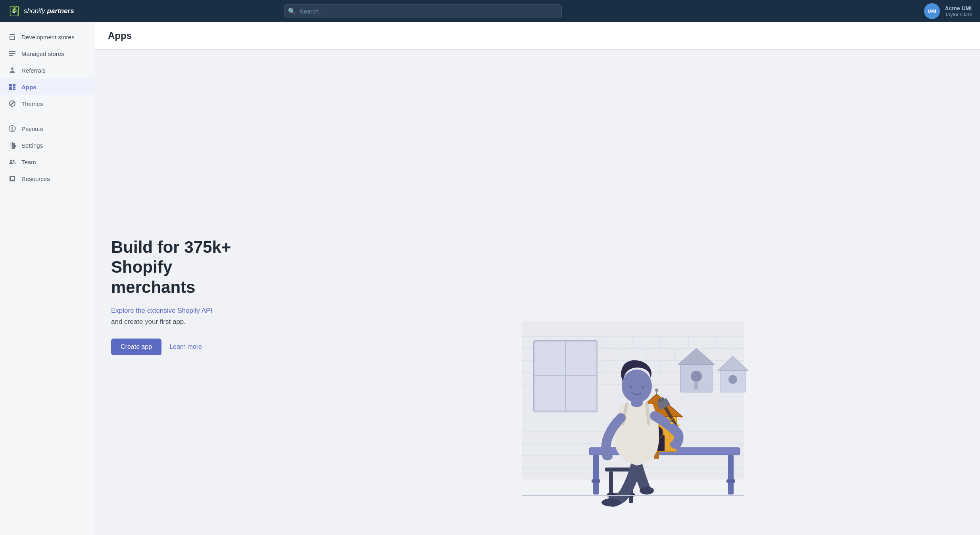 The height and width of the screenshot is (535, 980). What do you see at coordinates (48, 129) in the screenshot?
I see `sidebar-item-payouts: $ Payouts` at bounding box center [48, 129].